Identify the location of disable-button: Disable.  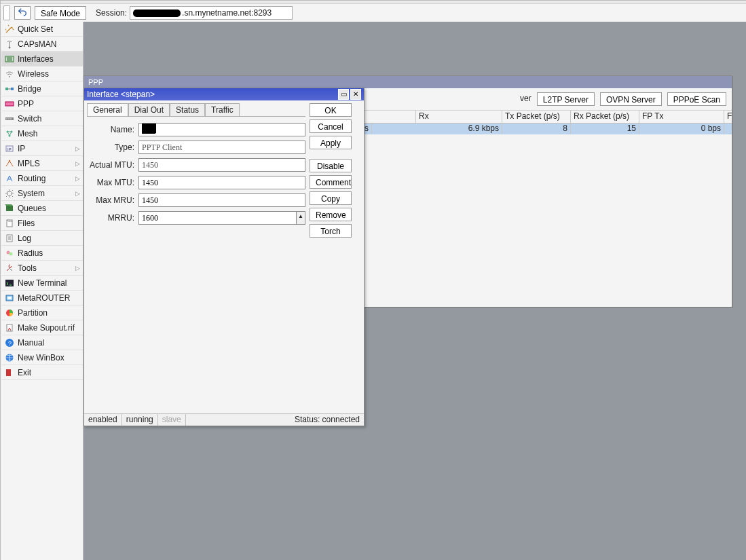
(331, 166).